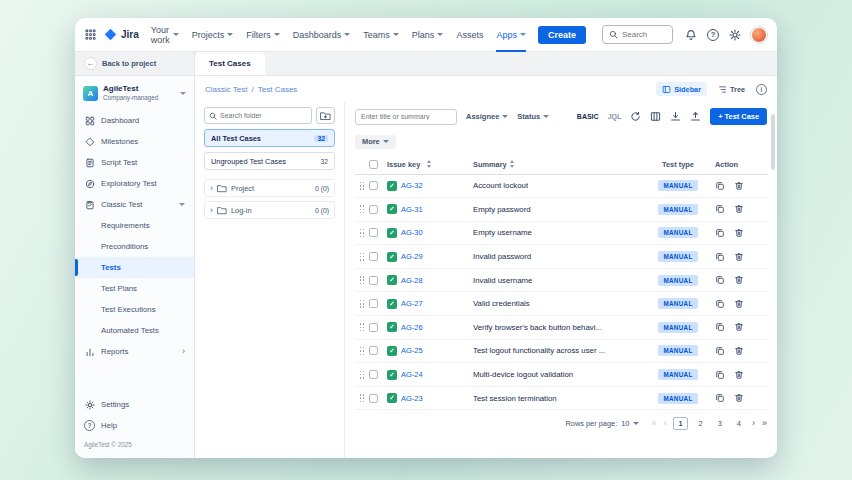  Describe the element at coordinates (258, 116) in the screenshot. I see `folder-search` at that location.